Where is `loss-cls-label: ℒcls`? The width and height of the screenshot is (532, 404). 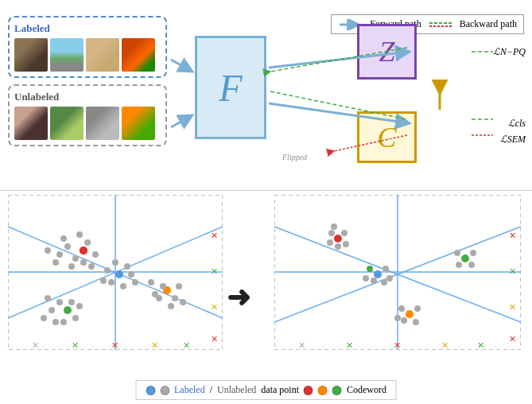 loss-cls-label: ℒcls is located at coordinates (517, 124).